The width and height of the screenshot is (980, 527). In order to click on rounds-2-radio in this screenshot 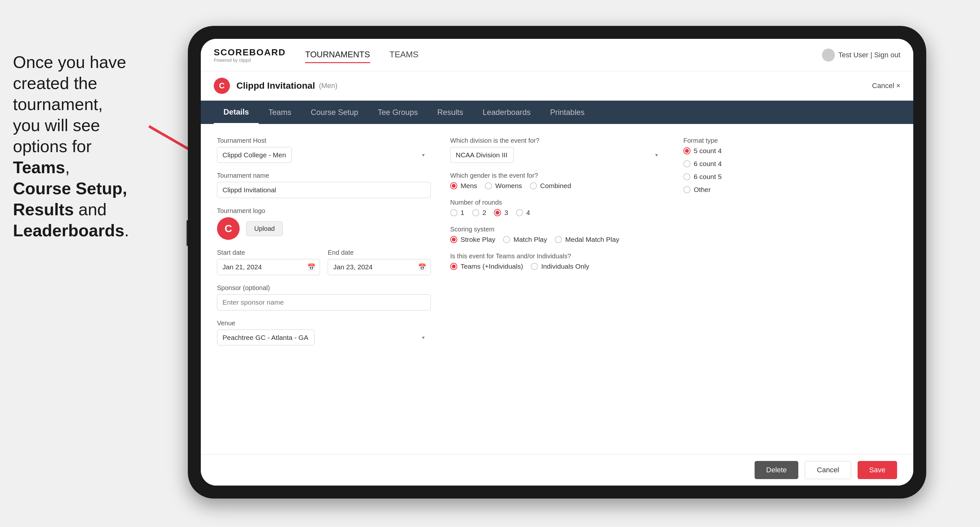, I will do `click(476, 213)`.